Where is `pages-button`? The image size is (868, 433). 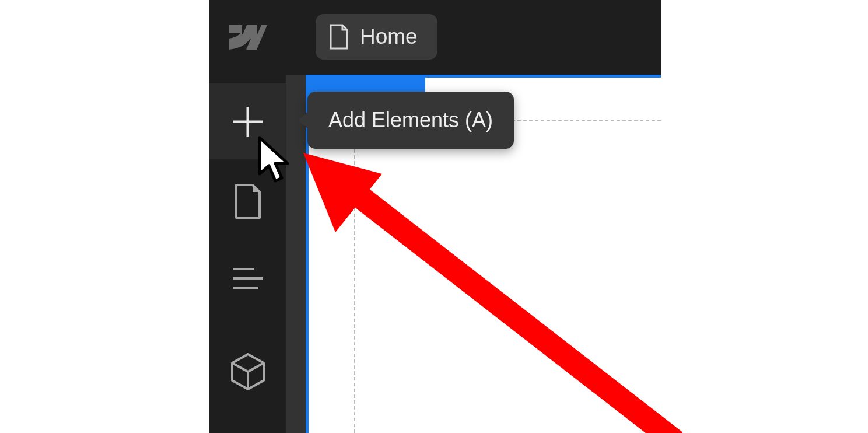 pages-button is located at coordinates (247, 201).